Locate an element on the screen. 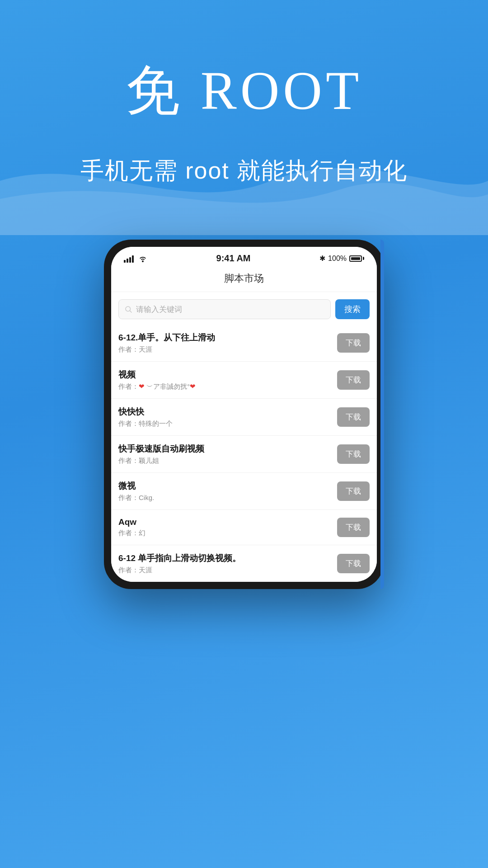  hero-subtitle: 手机无需 root 就能执行自动化 is located at coordinates (244, 171).